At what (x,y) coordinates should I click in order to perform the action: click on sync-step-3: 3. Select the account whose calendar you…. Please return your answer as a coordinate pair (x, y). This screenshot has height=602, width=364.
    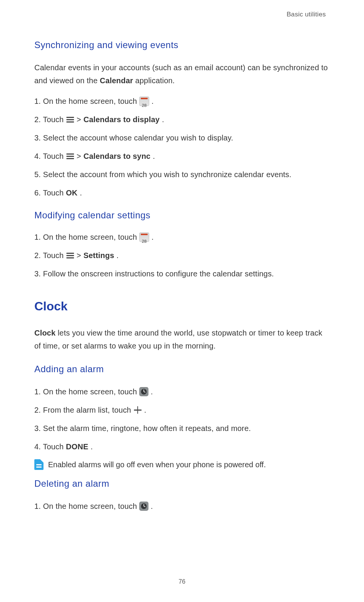
    Looking at the image, I should click on (182, 138).